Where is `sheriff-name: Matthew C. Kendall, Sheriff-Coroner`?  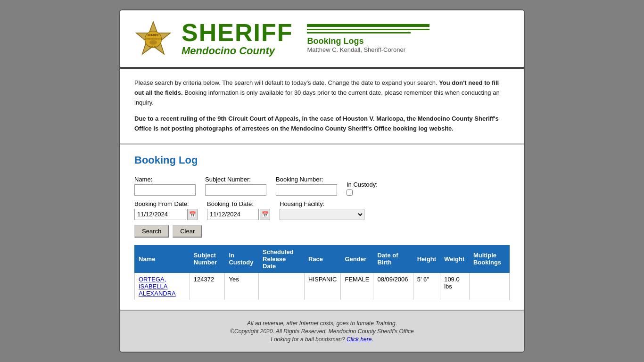 sheriff-name: Matthew C. Kendall, Sheriff-Coroner is located at coordinates (368, 50).